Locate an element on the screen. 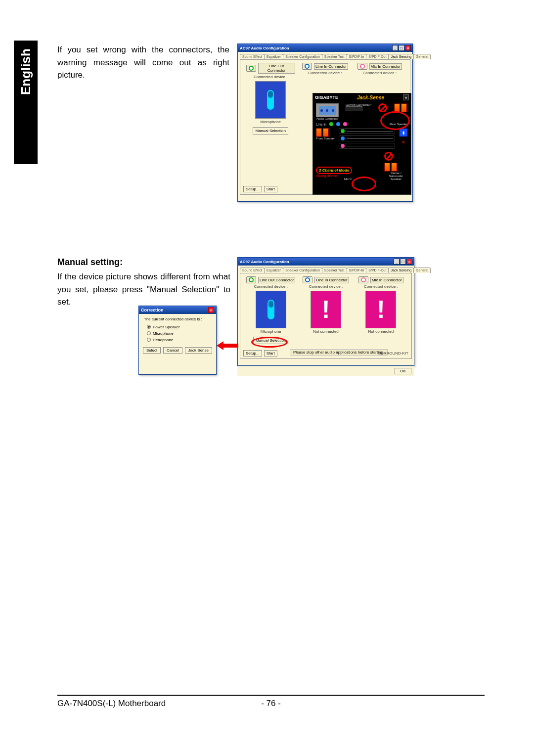  mic-in-label: Mic In is located at coordinates (348, 179).